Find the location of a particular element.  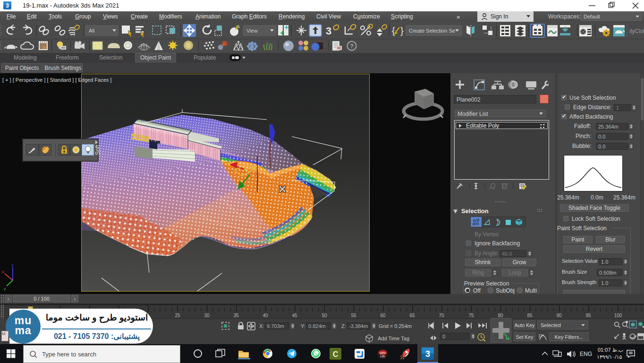

svg-text: C is located at coordinates (336, 354).